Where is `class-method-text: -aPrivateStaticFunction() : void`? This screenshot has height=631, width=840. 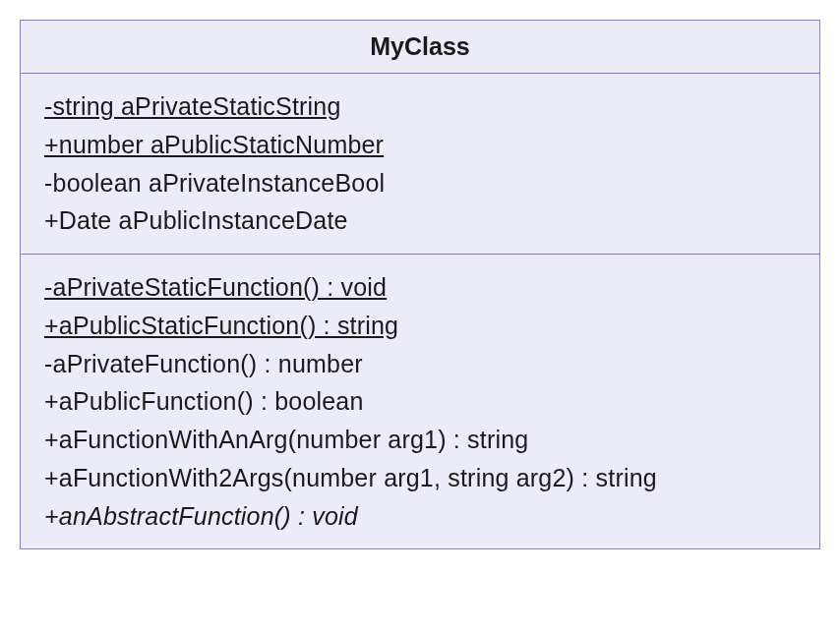 class-method-text: -aPrivateStaticFunction() : void is located at coordinates (215, 287).